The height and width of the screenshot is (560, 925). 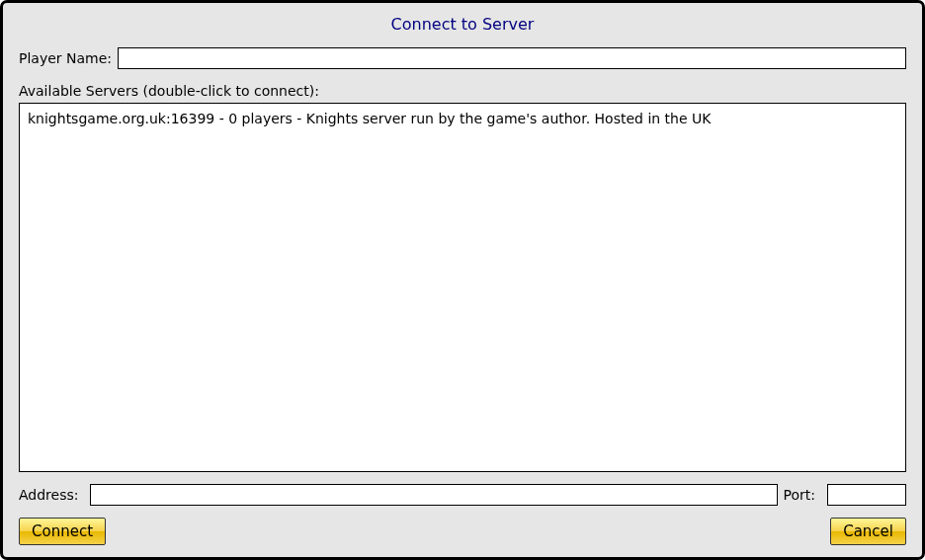 I want to click on server-item: knightsgame.org.uk:16399 - 0 players - K…, so click(x=462, y=119).